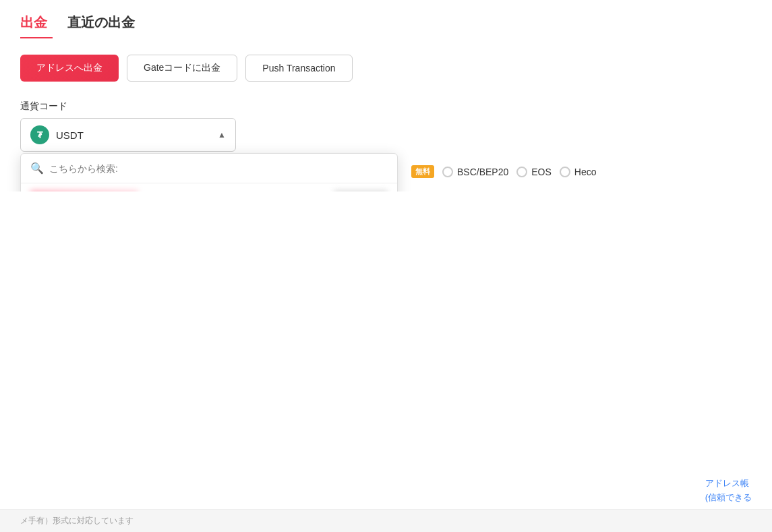  What do you see at coordinates (483, 172) in the screenshot?
I see `network-label-bsc: BSC/BEP20` at bounding box center [483, 172].